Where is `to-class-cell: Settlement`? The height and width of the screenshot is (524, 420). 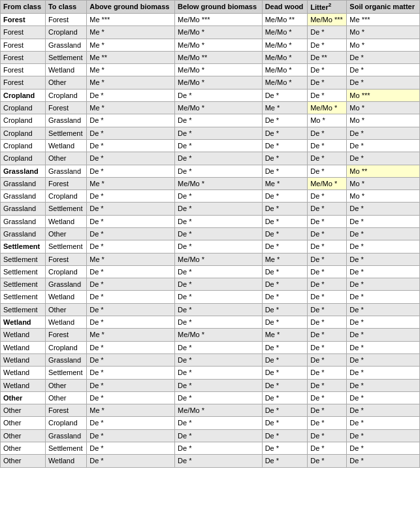 to-class-cell: Settlement is located at coordinates (65, 247).